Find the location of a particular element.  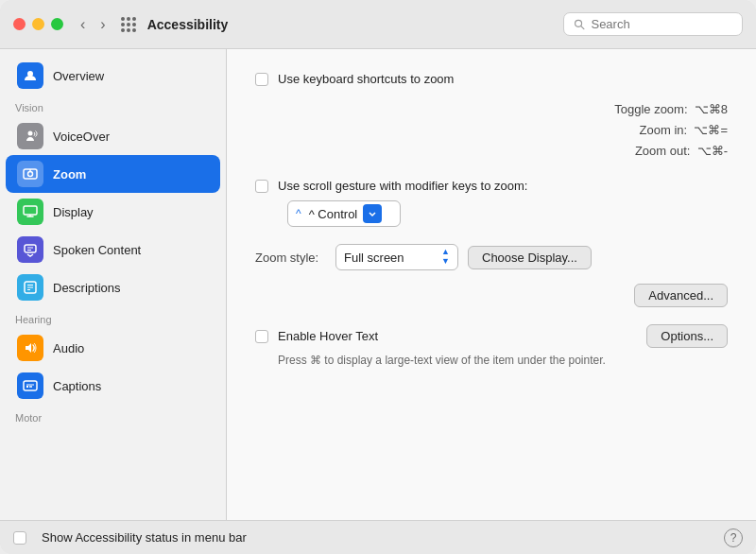

hover-text-hint: Press ⌘ to display a large-text view of … is located at coordinates (503, 360).